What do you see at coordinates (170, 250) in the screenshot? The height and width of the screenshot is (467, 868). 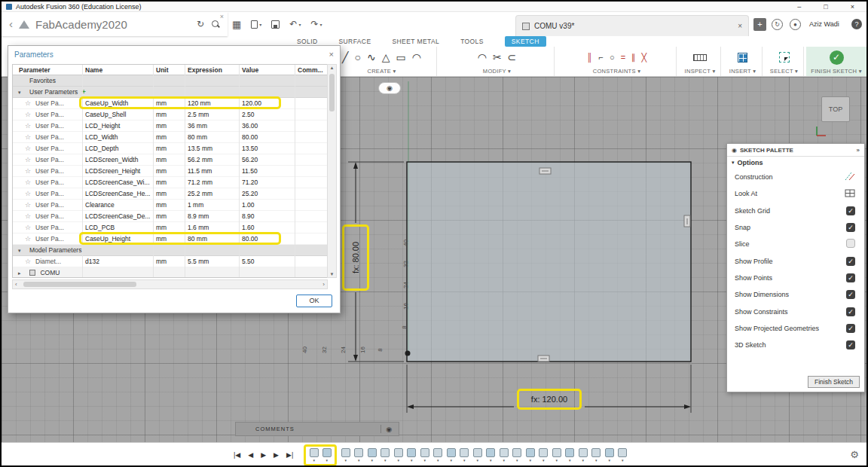 I see `model-parameters-section-row: ▾ Model Parameters` at bounding box center [170, 250].